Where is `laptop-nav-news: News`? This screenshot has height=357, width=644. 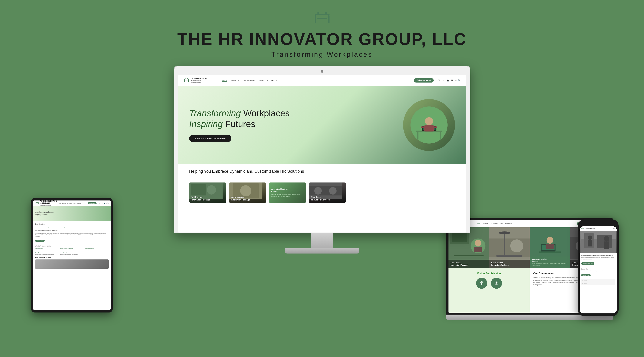
laptop-nav-news: News is located at coordinates (502, 224).